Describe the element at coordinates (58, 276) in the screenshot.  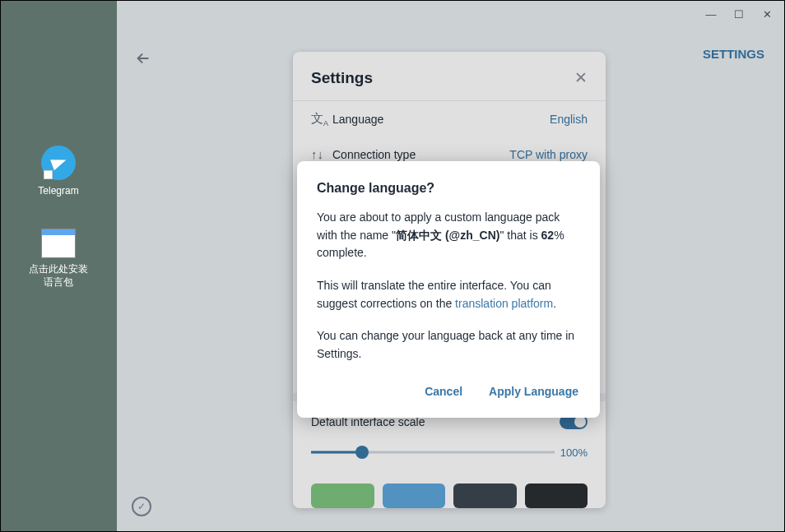
I see `desktop-icon-label: 点击此处安装 语言包` at that location.